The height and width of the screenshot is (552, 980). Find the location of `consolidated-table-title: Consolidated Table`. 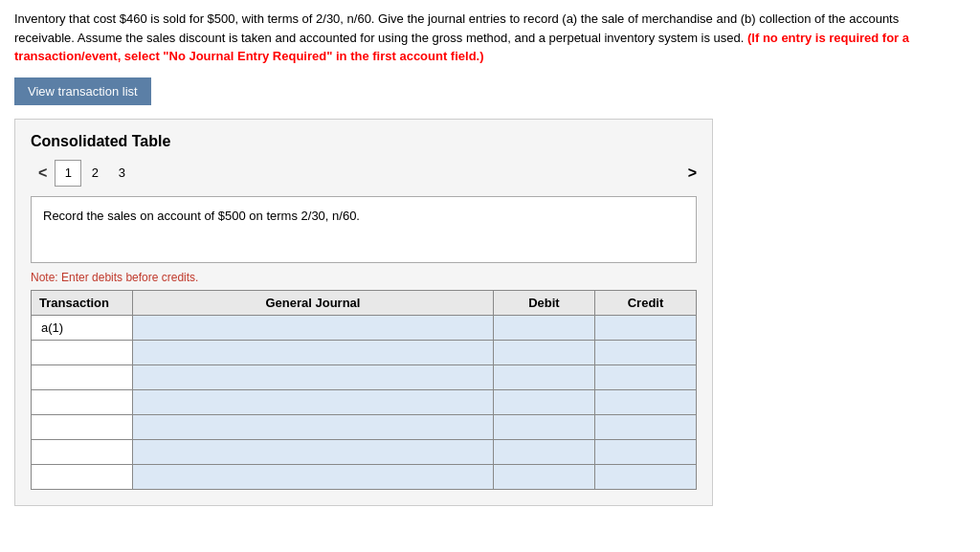

consolidated-table-title: Consolidated Table is located at coordinates (364, 142).